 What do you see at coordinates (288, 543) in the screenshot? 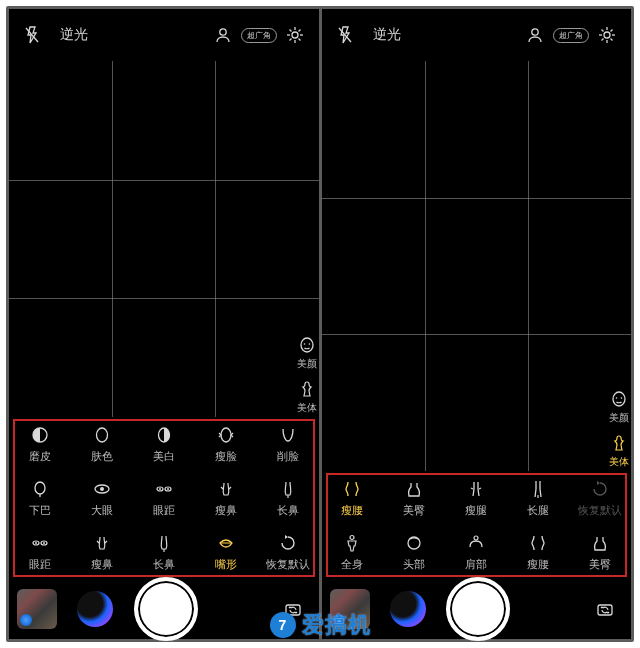
I see `reset-icon` at bounding box center [288, 543].